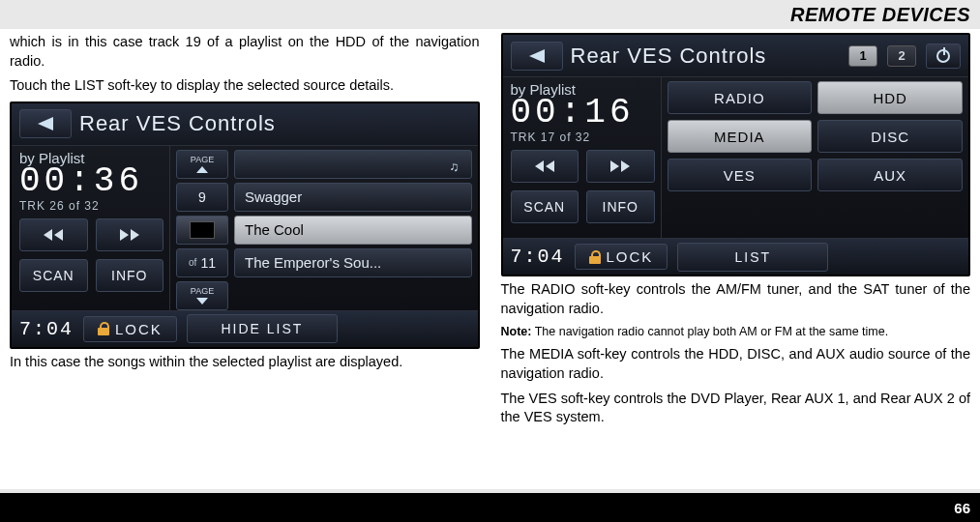  Describe the element at coordinates (353, 230) in the screenshot. I see `list-item-selected: The Cool` at that location.